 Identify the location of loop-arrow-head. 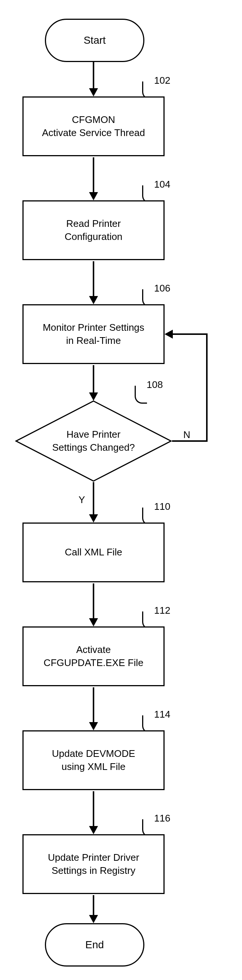
(169, 334).